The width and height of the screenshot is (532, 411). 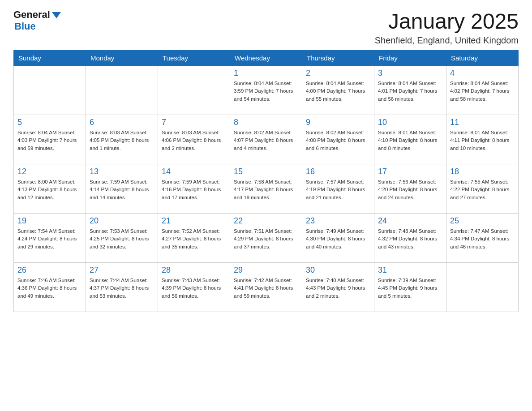 I want to click on day-number: 22, so click(x=266, y=221).